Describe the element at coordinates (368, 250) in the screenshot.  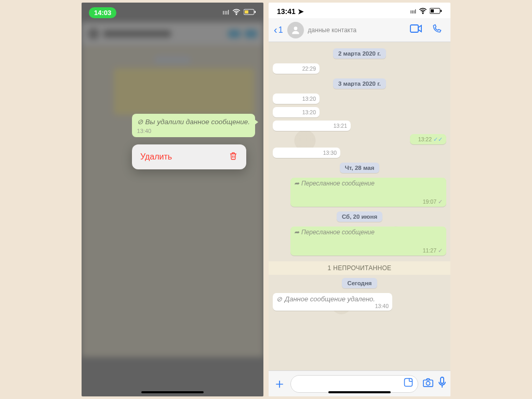
I see `message-timestamp: 11:27✓` at that location.